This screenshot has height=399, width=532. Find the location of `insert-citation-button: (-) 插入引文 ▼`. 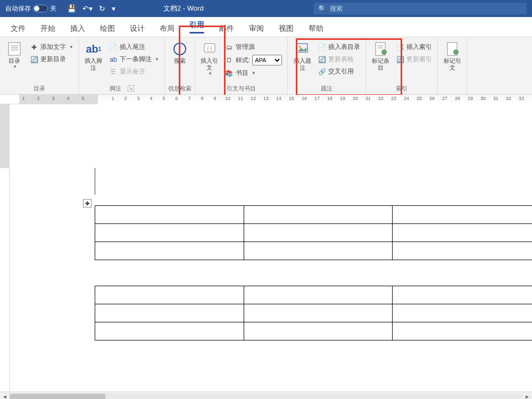

insert-citation-button: (-) 插入引文 ▼ is located at coordinates (210, 59).